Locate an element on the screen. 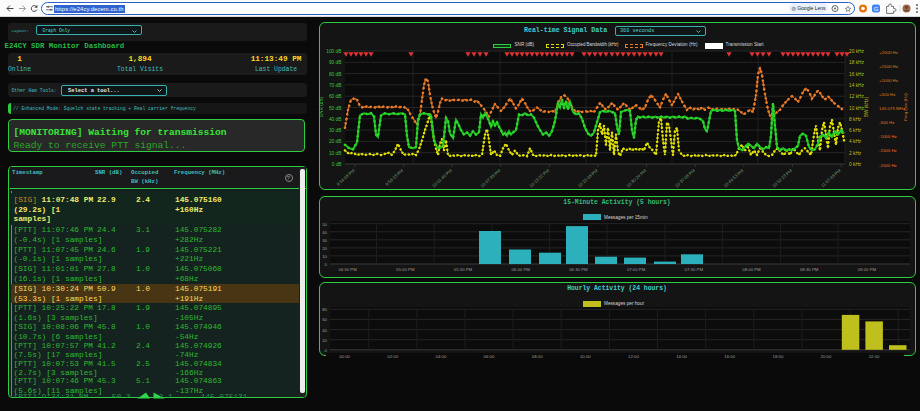 This screenshot has width=920, height=411. svg-text: 06:00 is located at coordinates (490, 356).